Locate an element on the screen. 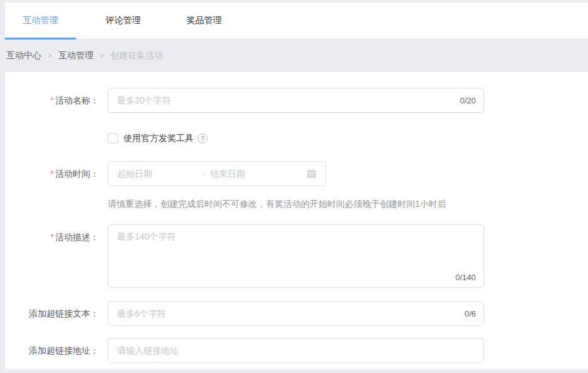  official-tool-control: 使用官方发奖工具 ? is located at coordinates (158, 139).